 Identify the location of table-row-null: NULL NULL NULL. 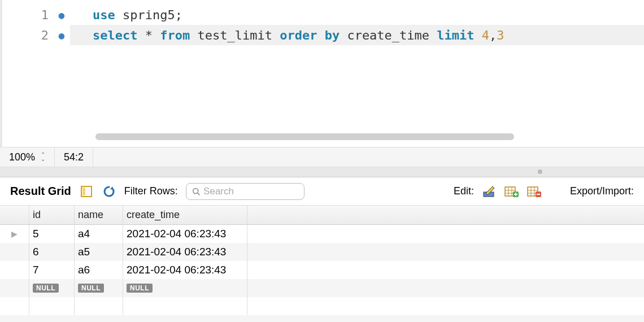
(322, 288).